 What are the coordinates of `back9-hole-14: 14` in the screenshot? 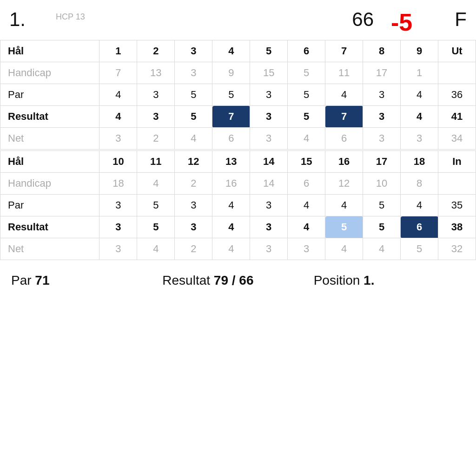 It's located at (269, 162).